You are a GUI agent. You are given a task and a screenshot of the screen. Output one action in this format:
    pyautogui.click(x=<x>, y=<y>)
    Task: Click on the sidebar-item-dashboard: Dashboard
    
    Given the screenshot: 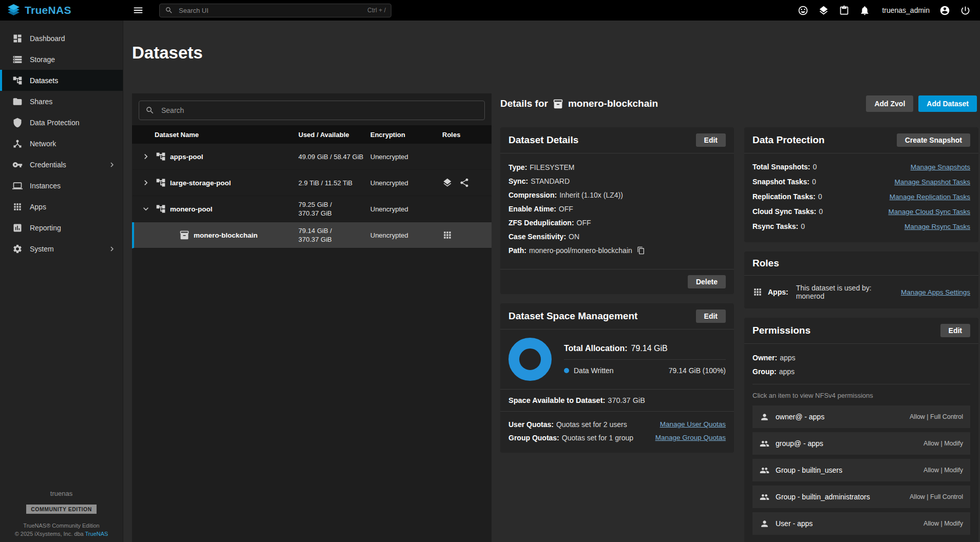 What is the action you would take?
    pyautogui.click(x=62, y=38)
    